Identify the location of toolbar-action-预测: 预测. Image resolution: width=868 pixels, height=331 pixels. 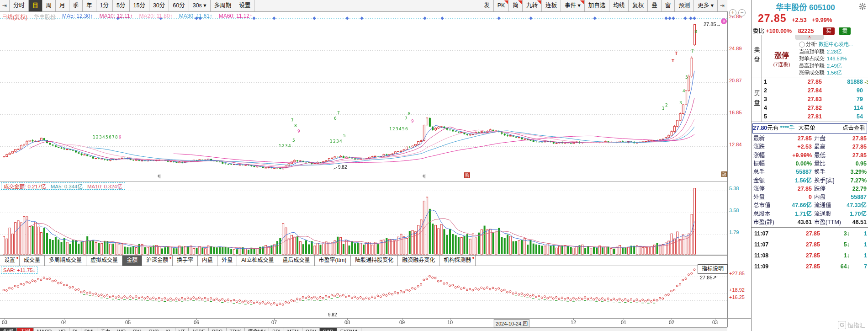
(684, 5).